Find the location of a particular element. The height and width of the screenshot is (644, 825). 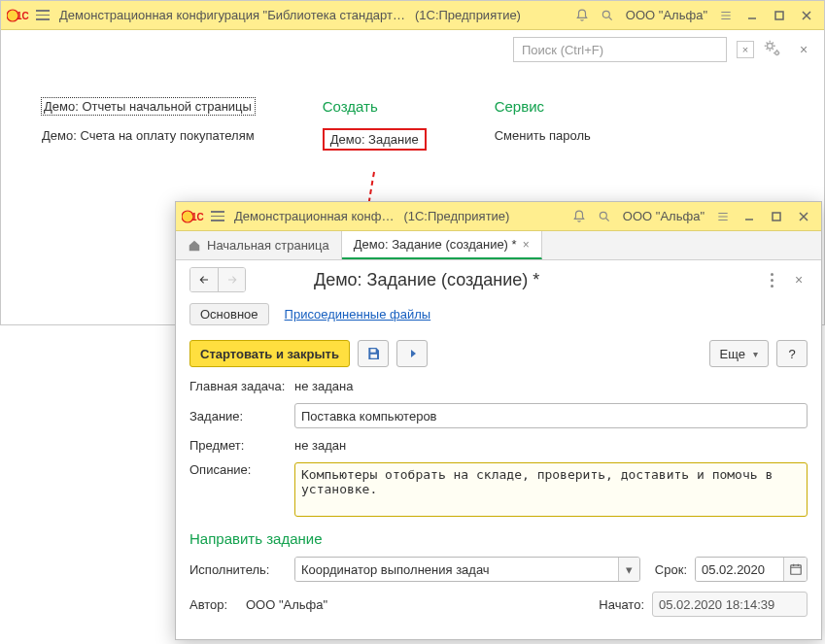

label-executor: Исполнитель: is located at coordinates (238, 569).